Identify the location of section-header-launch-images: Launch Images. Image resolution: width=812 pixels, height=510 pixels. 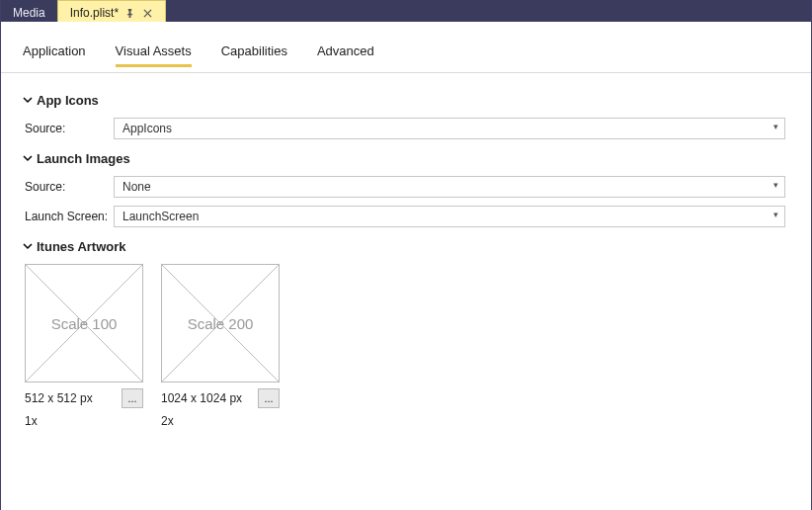
(404, 158).